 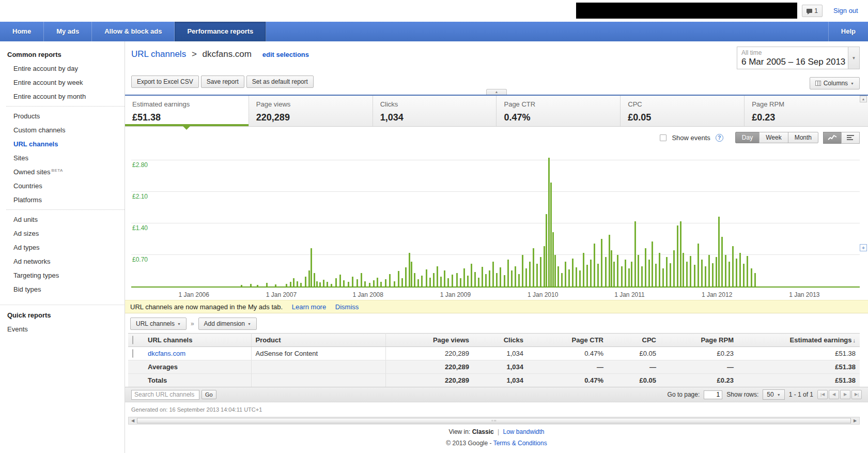 I want to click on previous-page-button: ◀, so click(x=834, y=395).